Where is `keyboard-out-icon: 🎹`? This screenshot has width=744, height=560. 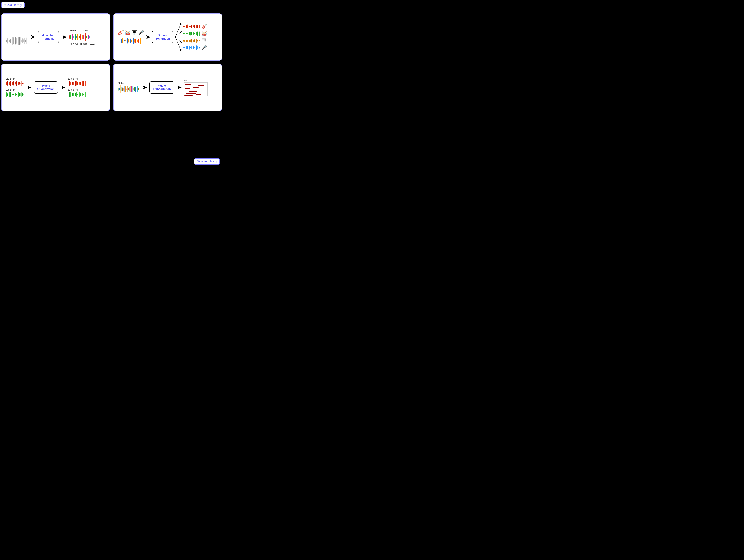
keyboard-out-icon: 🎹 is located at coordinates (204, 41).